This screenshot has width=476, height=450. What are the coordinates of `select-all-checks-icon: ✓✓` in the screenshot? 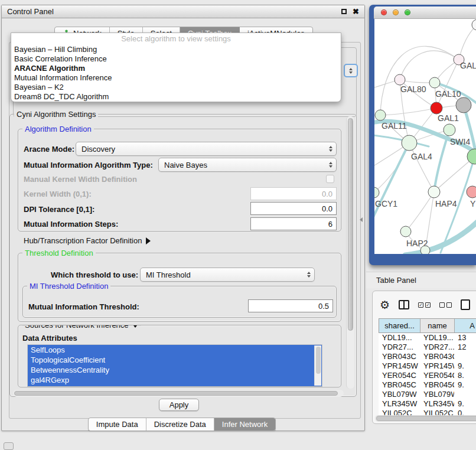 It's located at (424, 305).